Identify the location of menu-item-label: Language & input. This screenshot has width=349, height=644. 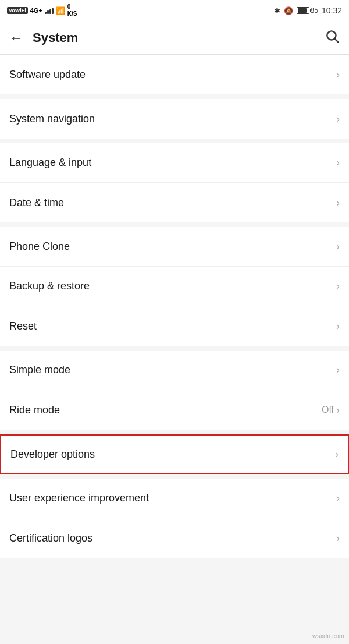
(50, 163).